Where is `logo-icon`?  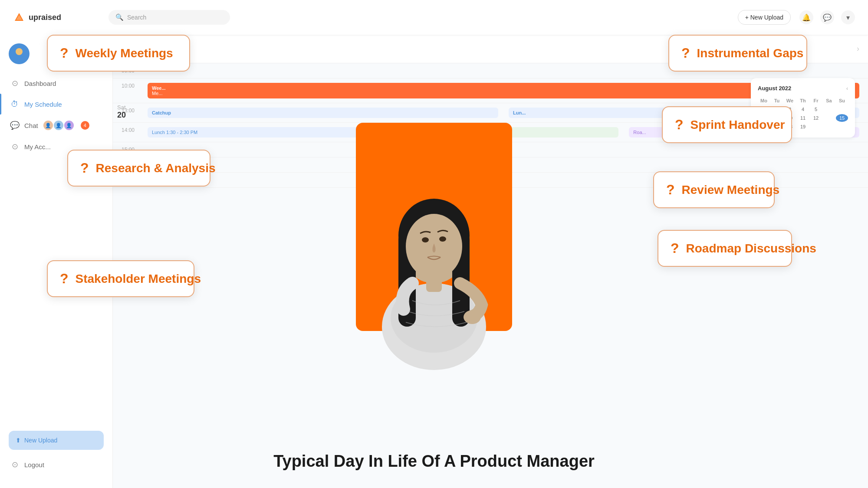 logo-icon is located at coordinates (19, 17).